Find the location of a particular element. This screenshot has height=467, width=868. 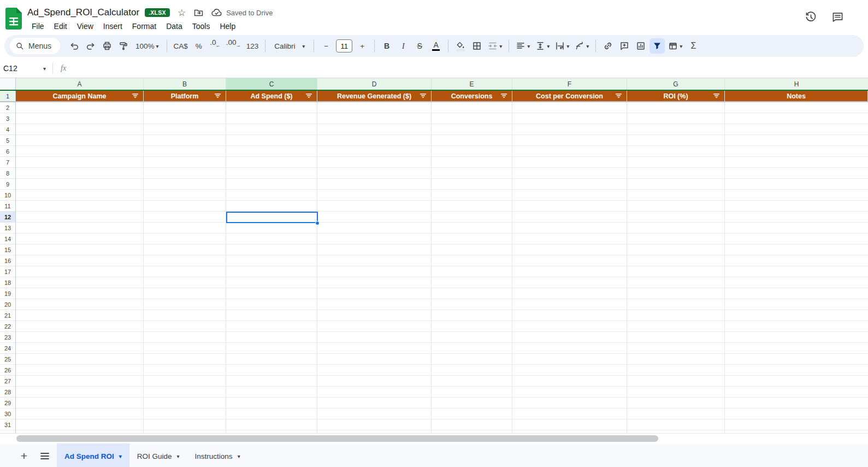

row-header: 1 is located at coordinates (8, 96).